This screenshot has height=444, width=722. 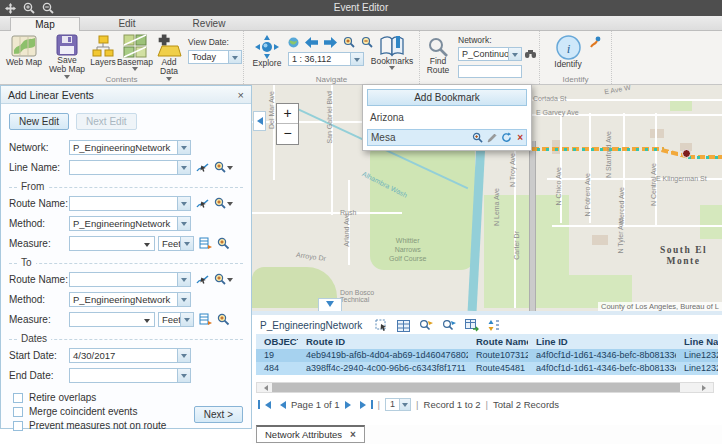 I want to click on tab-map: Map, so click(x=45, y=24).